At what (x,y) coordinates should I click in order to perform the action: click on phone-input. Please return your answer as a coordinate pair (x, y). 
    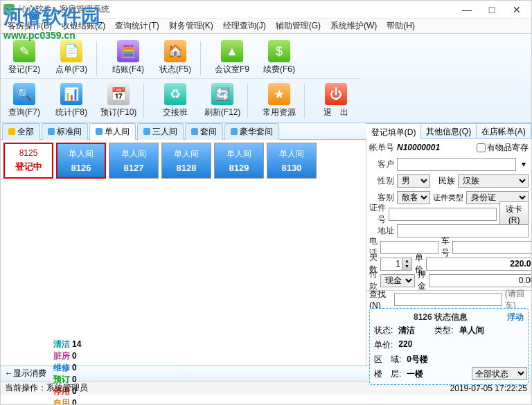
    Looking at the image, I should click on (409, 248).